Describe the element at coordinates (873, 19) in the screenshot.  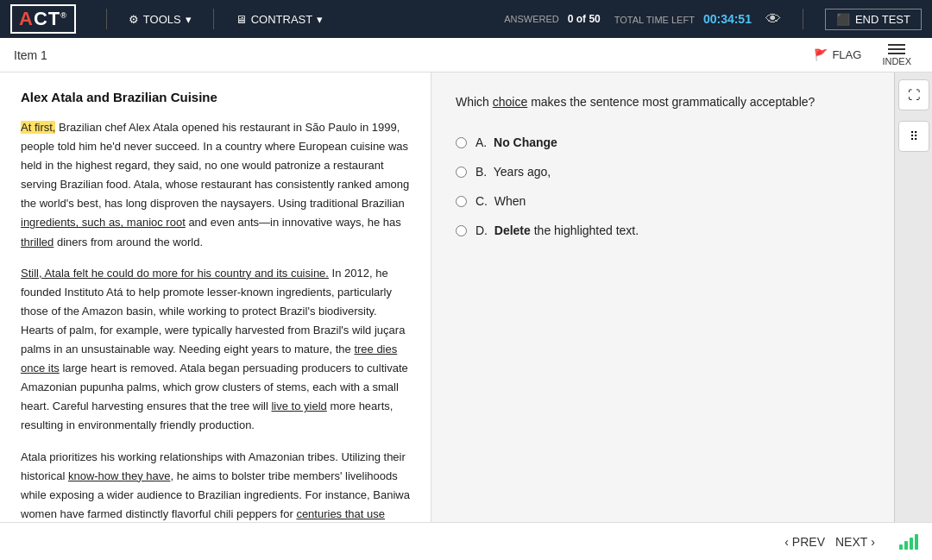
I see `end-test-button: ⬛ END TEST` at that location.